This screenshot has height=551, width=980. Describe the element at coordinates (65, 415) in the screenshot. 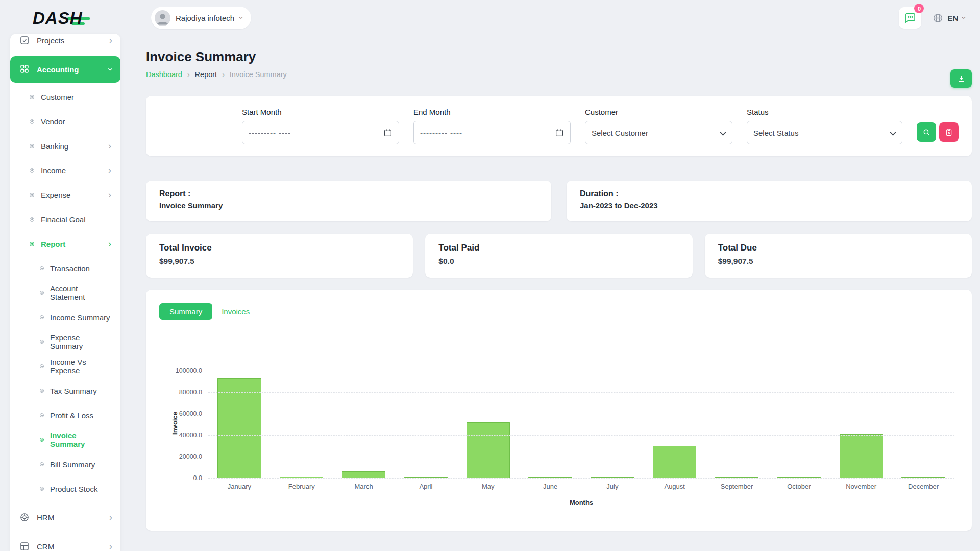

I see `sidebar-item-profit-loss: Profit & Loss` at that location.